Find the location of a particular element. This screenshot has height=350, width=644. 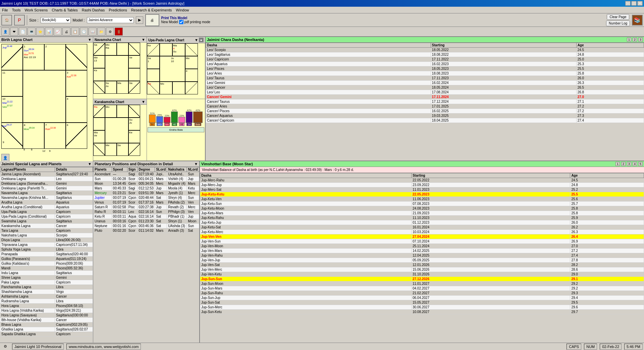

icon-list: 📋 is located at coordinates (75, 32).